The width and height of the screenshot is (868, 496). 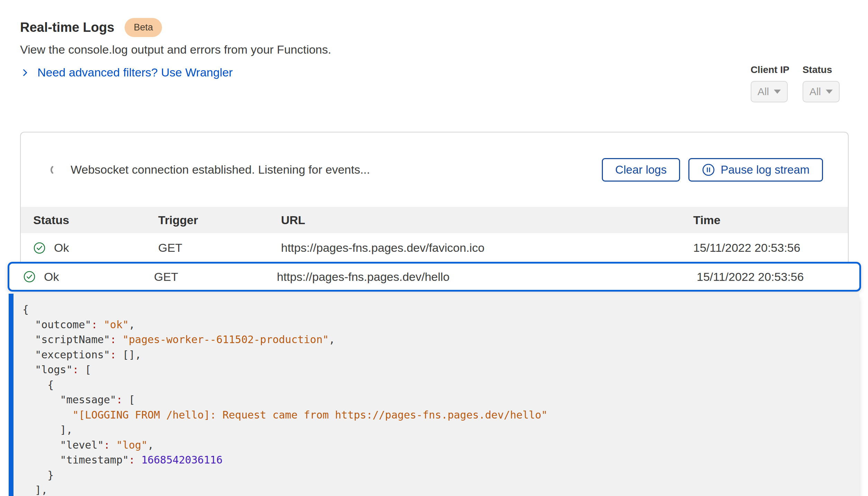 What do you see at coordinates (770, 220) in the screenshot?
I see `column-header-time: Time` at bounding box center [770, 220].